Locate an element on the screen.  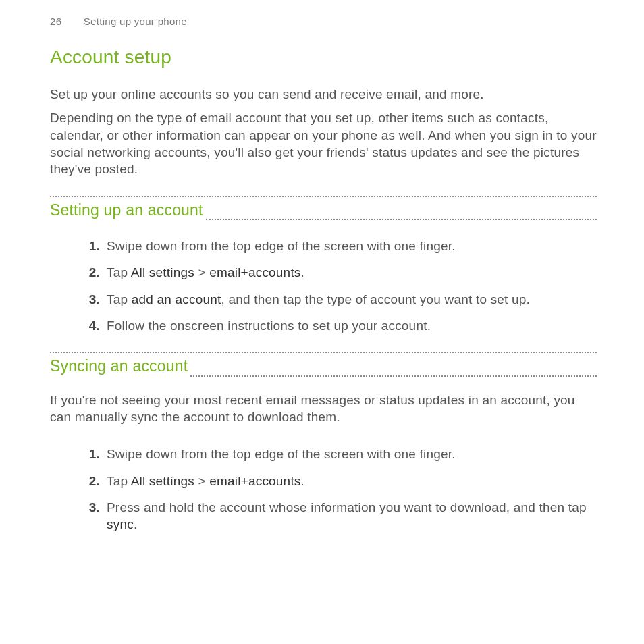
subheading-syncing: Syncing an account is located at coordinates (120, 367).